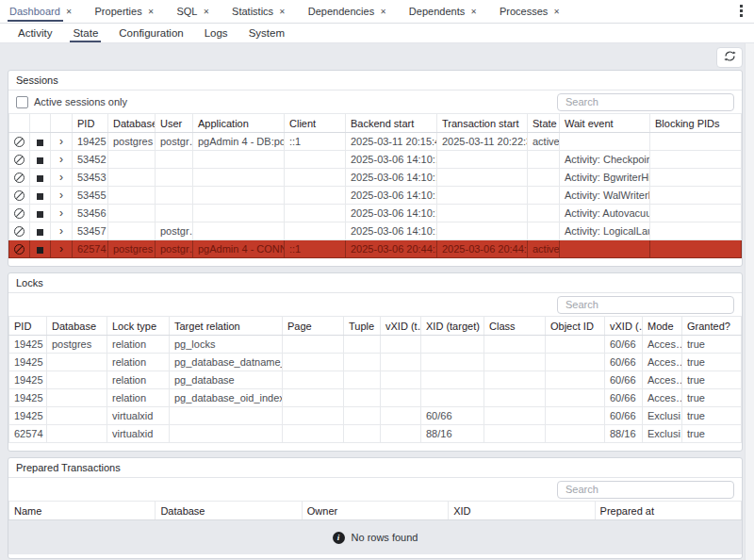 This screenshot has height=560, width=754. Describe the element at coordinates (729, 58) in the screenshot. I see `refresh-icon` at that location.